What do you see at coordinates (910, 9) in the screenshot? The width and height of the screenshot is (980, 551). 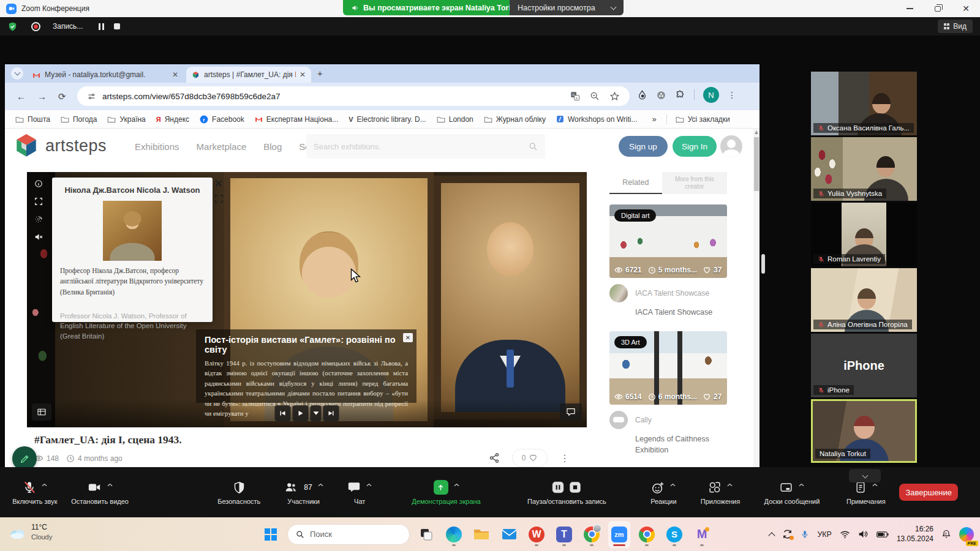 I see `minimize-button` at bounding box center [910, 9].